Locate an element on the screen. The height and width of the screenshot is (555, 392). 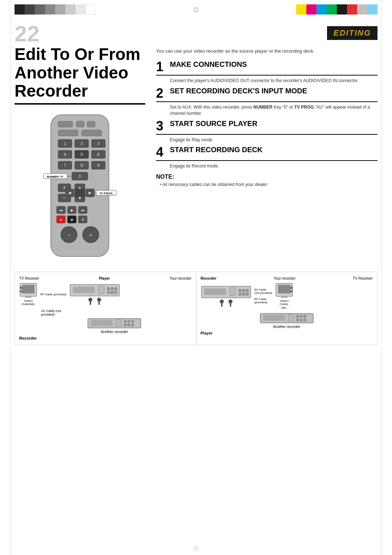
color-block-r8 is located at coordinates (372, 9).